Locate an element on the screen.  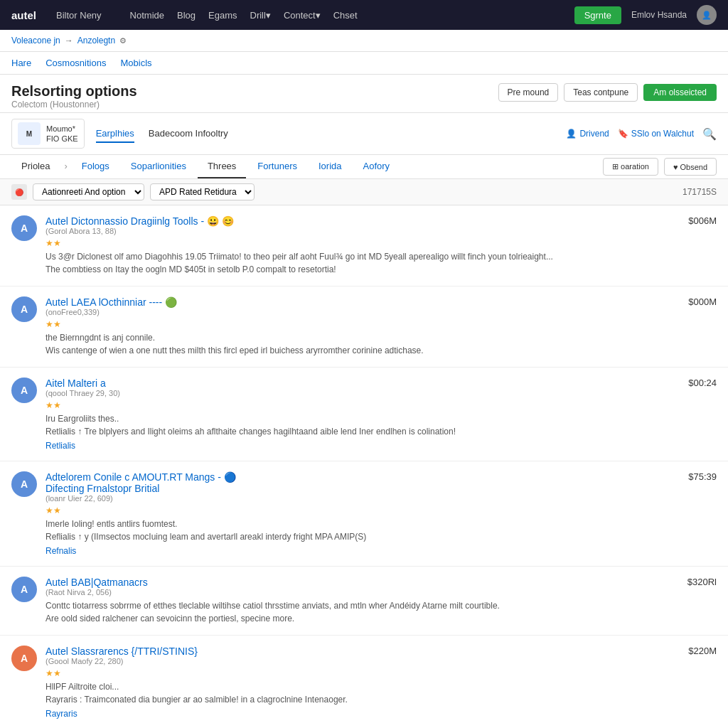
obsend-button: ♥ Obsend is located at coordinates (690, 166).